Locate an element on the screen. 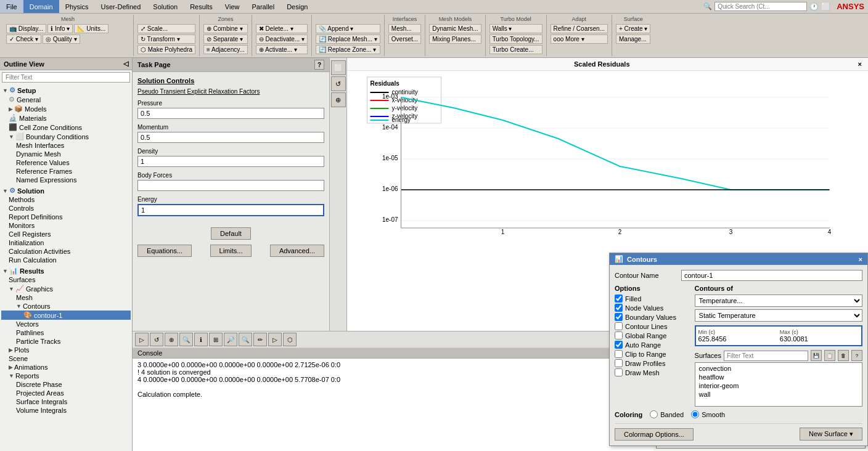 This screenshot has height=451, width=868. tree-general: ⚙ General is located at coordinates (66, 100).